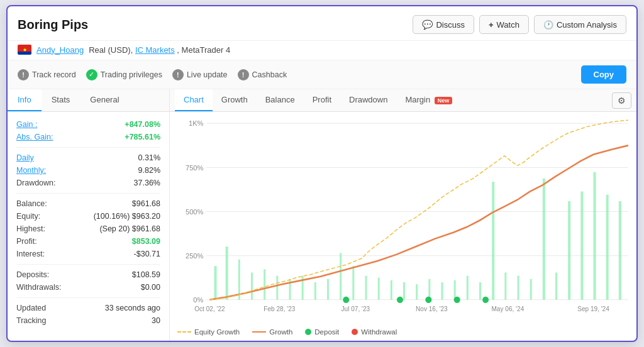 This screenshot has width=644, height=347. What do you see at coordinates (146, 275) in the screenshot?
I see `deposits-value: $108.59` at bounding box center [146, 275].